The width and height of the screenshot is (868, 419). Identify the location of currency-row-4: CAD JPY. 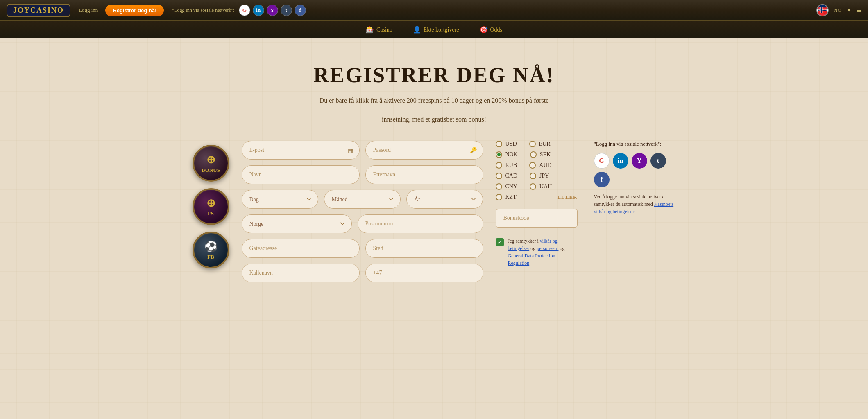
(537, 176).